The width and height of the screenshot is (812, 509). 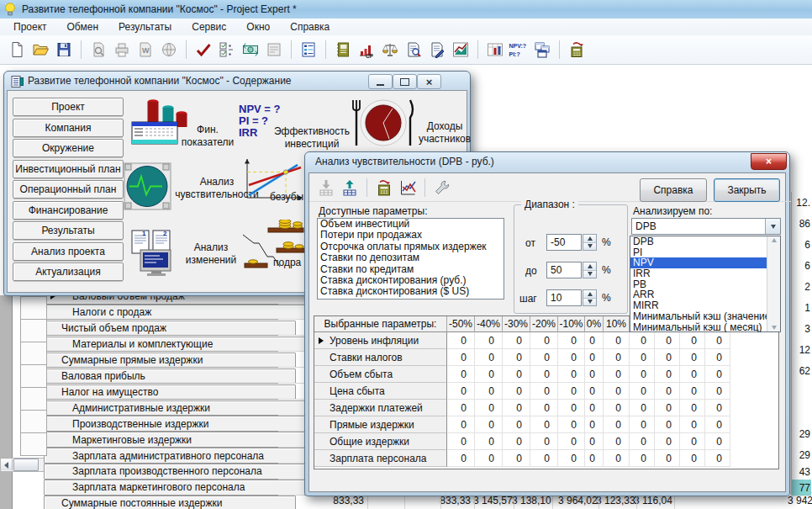 I want to click on money-exchange-icon, so click(x=250, y=50).